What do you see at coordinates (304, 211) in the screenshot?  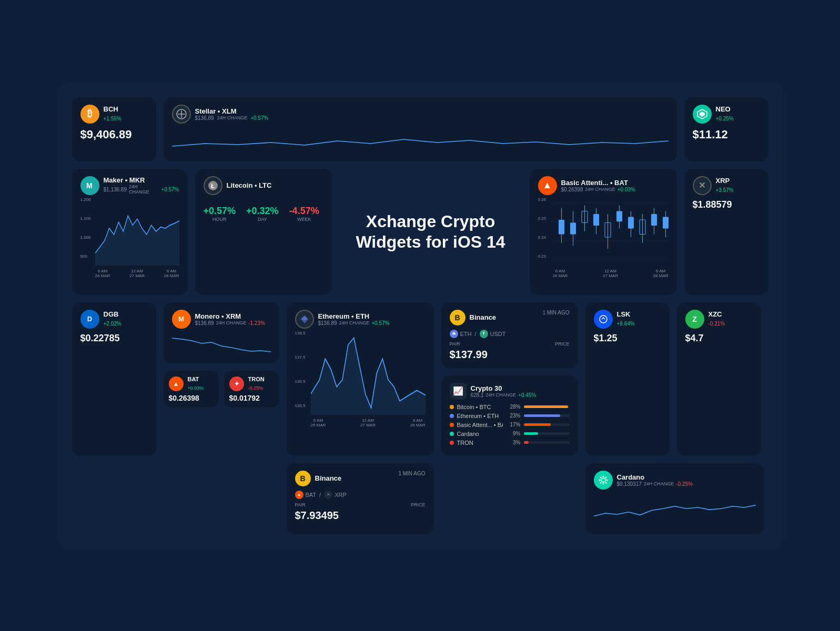 I see `ltc-week: -4.57%` at bounding box center [304, 211].